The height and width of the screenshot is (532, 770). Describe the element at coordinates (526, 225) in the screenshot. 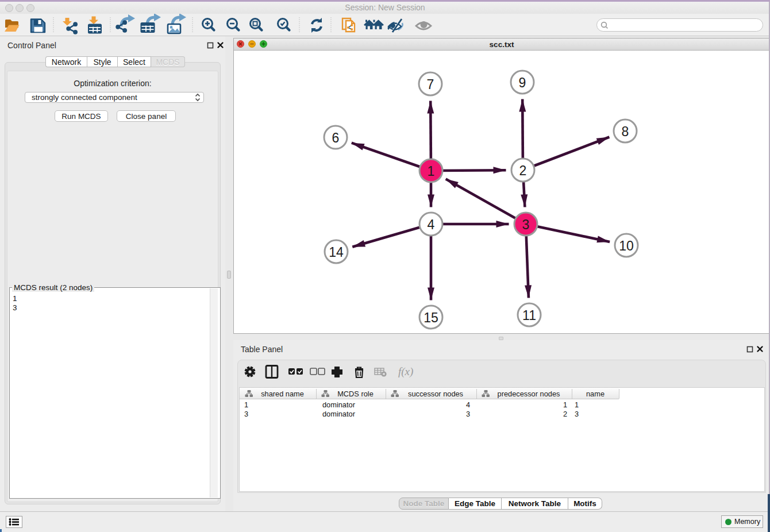

I see `svg-text: 3` at that location.